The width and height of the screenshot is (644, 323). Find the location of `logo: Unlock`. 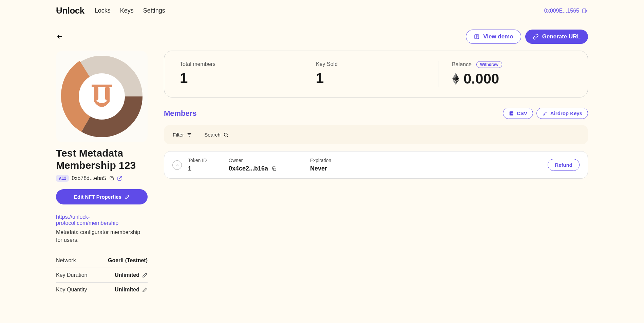

logo: Unlock is located at coordinates (70, 11).